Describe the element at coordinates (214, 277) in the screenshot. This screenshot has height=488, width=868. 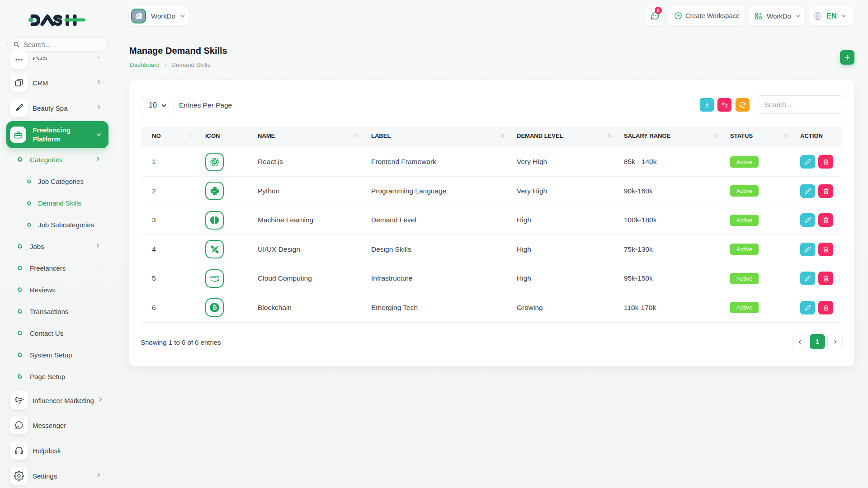
I see `svg-text: aws` at that location.